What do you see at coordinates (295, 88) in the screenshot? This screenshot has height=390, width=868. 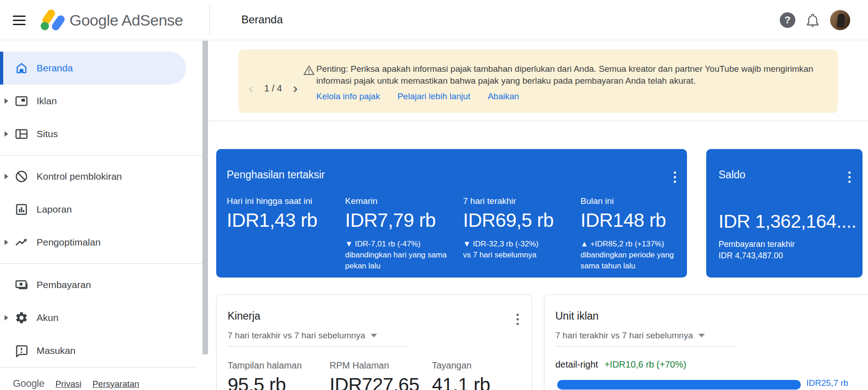 I see `next-banner-button: ›` at bounding box center [295, 88].